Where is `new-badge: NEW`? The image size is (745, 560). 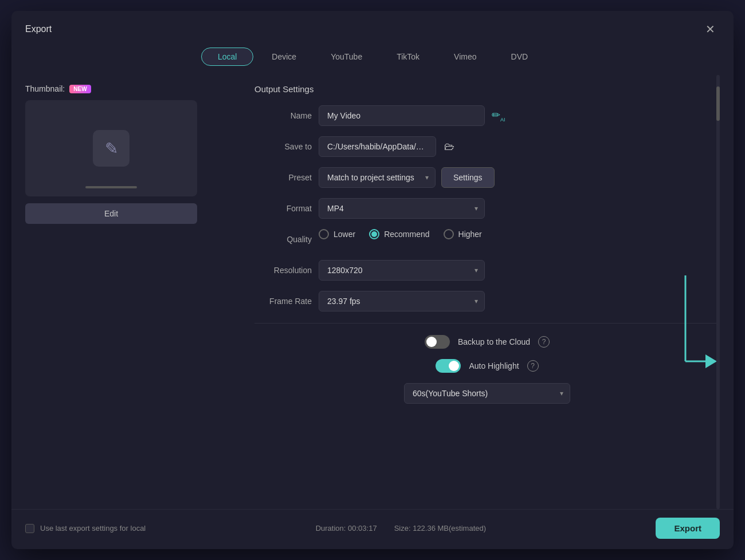 new-badge: NEW is located at coordinates (80, 89).